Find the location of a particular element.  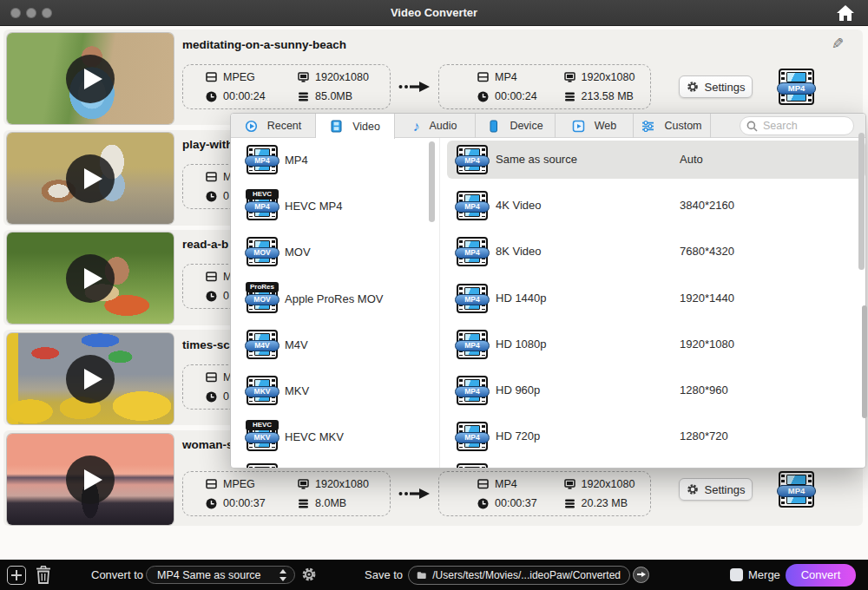

tab-web: Web is located at coordinates (595, 126).